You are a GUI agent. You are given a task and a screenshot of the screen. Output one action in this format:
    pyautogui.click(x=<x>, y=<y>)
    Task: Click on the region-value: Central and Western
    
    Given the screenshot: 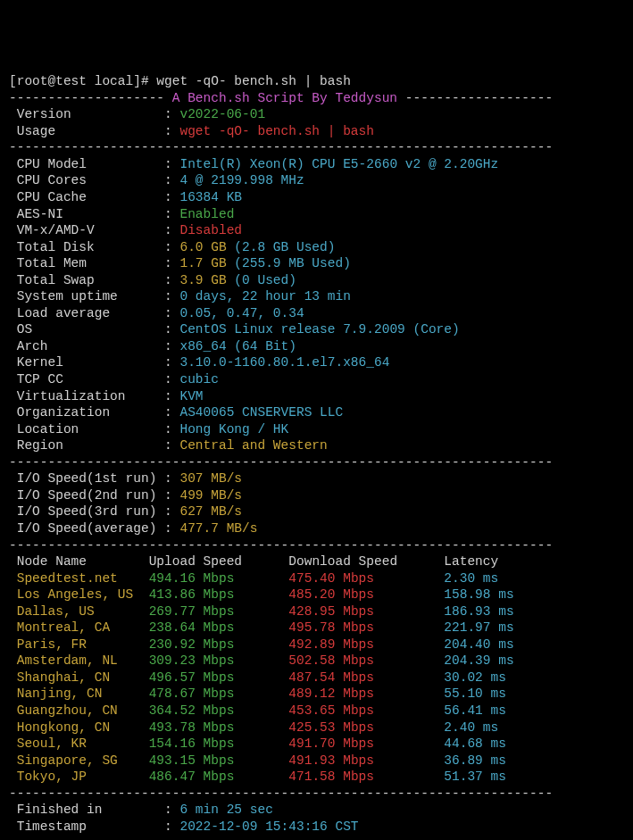 What is the action you would take?
    pyautogui.click(x=254, y=445)
    